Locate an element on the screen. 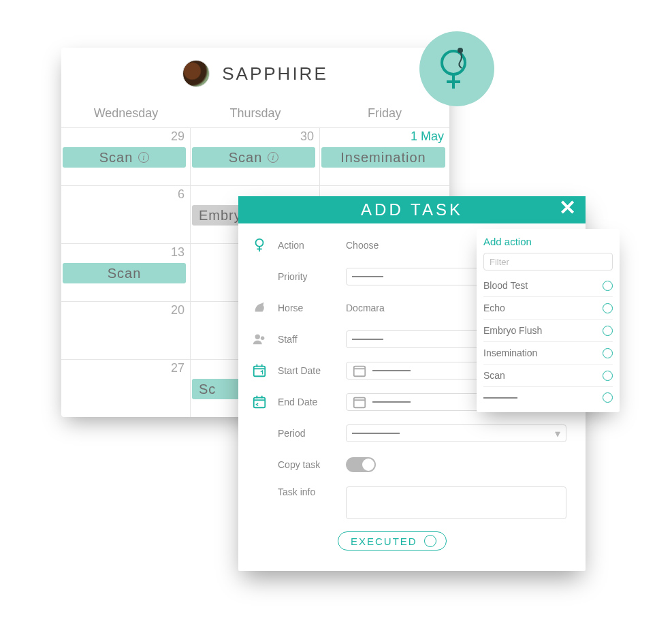  executed-circle-icon is located at coordinates (430, 541).